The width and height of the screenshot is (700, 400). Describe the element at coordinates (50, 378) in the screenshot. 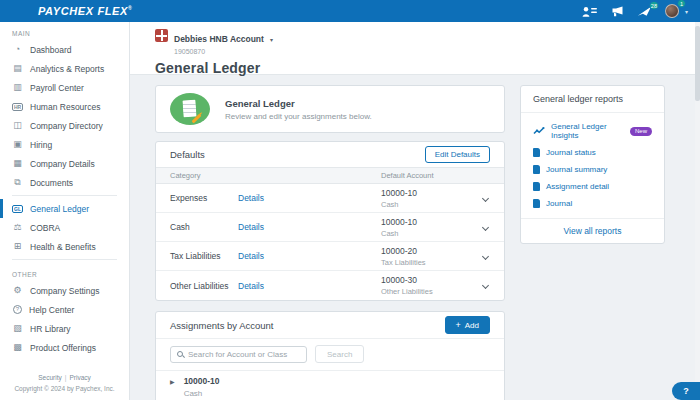

I see `security-link: Security` at that location.